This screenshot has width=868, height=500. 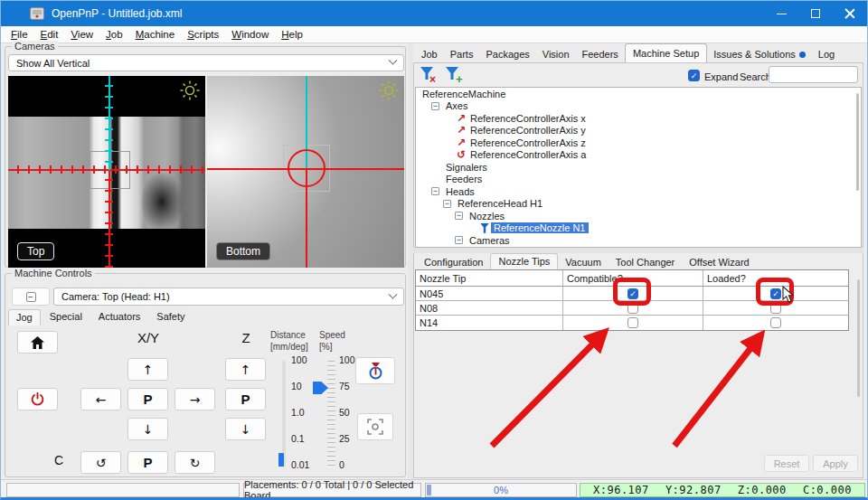 I want to click on loaded-checkbox-n045: ✓, so click(x=776, y=294).